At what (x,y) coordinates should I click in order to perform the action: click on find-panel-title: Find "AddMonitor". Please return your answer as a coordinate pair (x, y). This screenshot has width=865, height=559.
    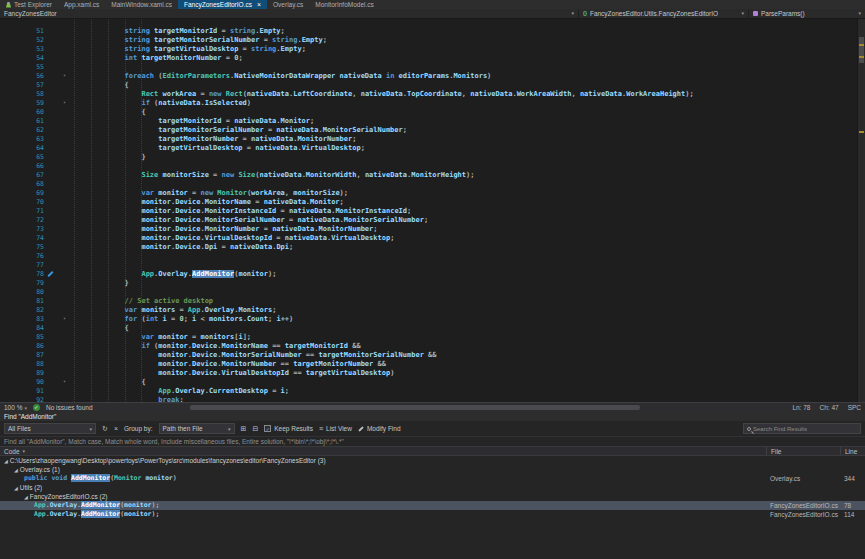
    Looking at the image, I should click on (432, 416).